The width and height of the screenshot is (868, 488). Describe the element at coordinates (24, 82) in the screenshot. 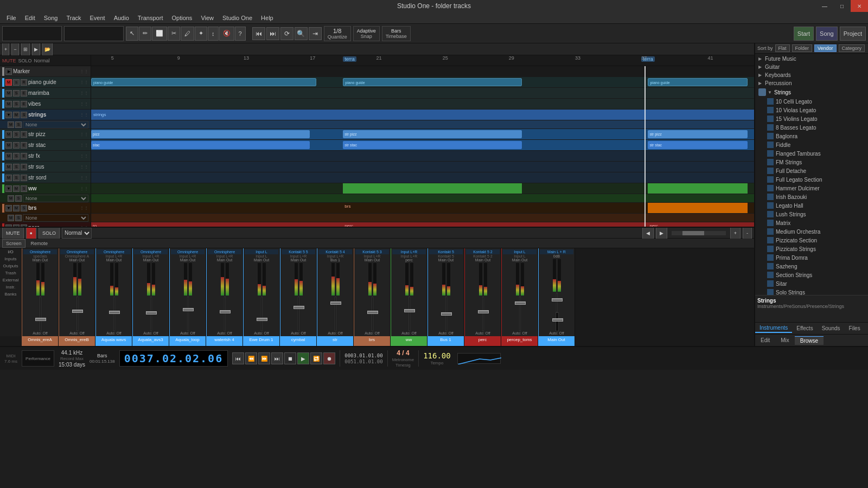

I see `track-arm-piano: R` at that location.